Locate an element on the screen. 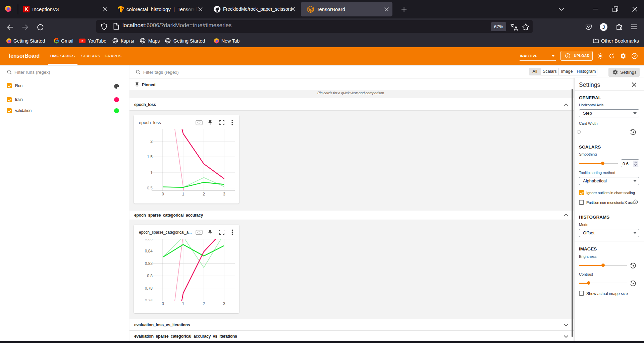 The height and width of the screenshot is (343, 644). svg-text: 0.82 is located at coordinates (149, 264).